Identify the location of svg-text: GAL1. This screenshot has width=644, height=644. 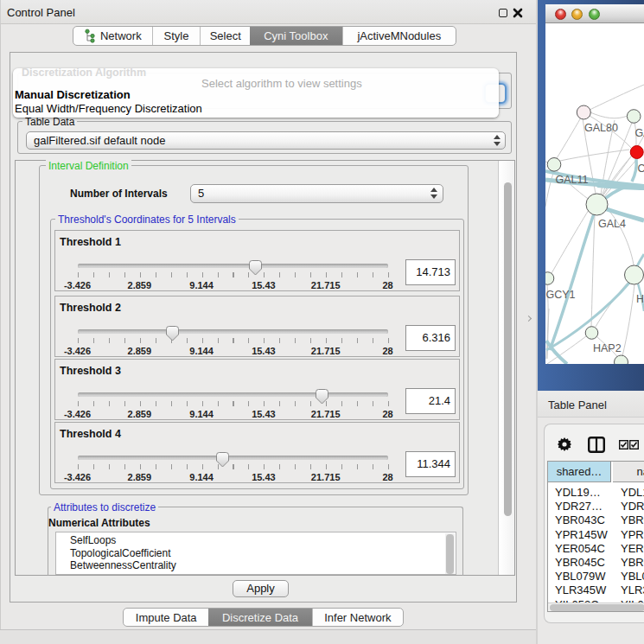
(640, 133).